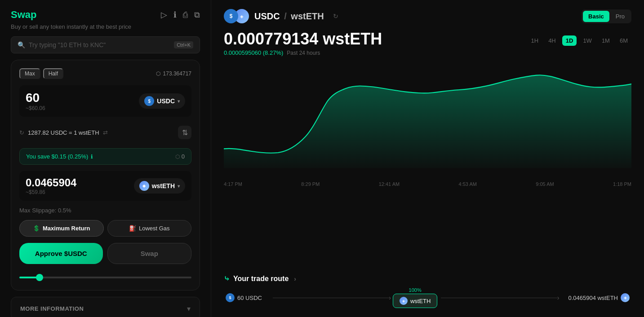 The image size is (644, 317). I want to click on search-shortcut: Ctrl+K, so click(183, 45).